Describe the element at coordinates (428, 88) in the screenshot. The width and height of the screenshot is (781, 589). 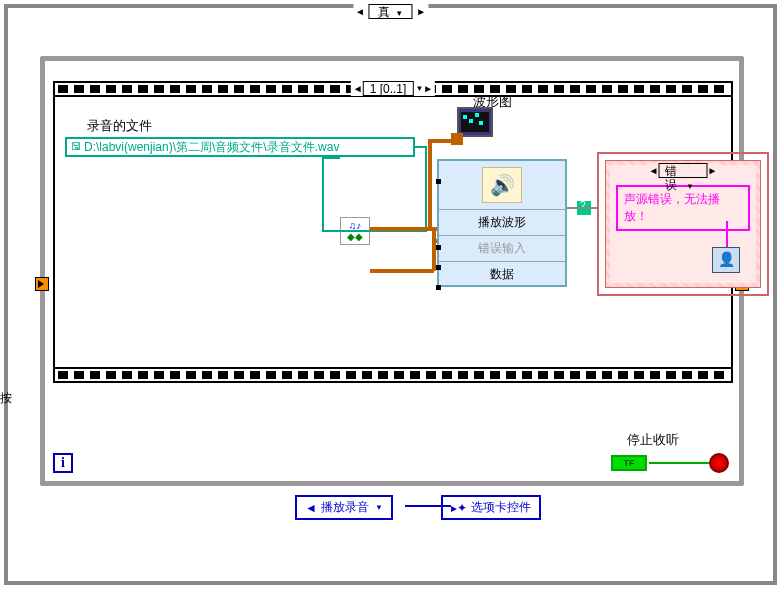
I see `seq-next-arrow: ►` at that location.